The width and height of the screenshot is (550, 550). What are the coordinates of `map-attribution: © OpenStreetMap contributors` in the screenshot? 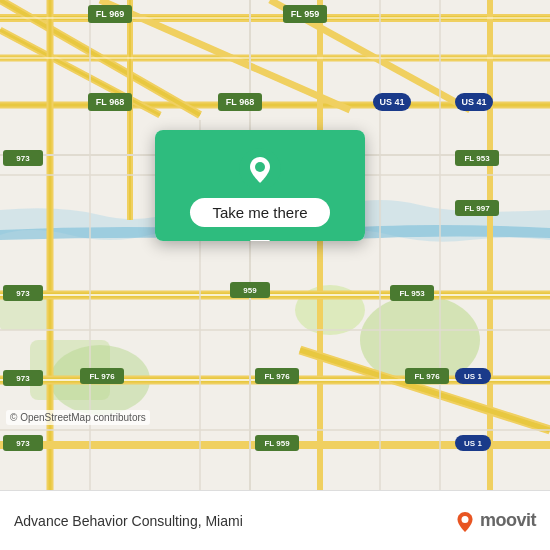 It's located at (78, 418).